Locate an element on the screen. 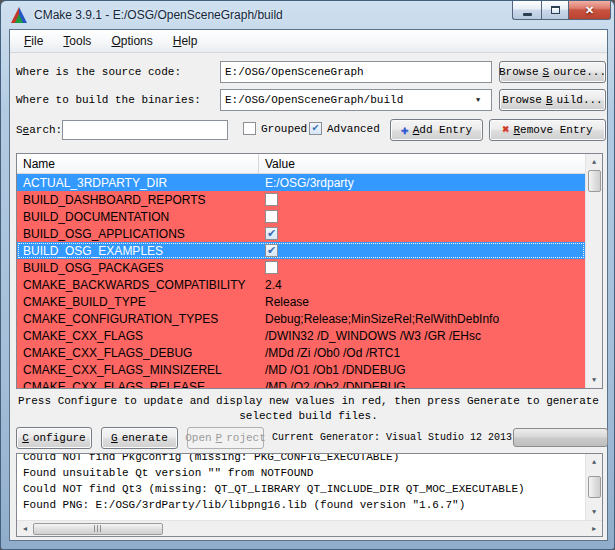 The image size is (615, 550). remove-entry-button: ✖ Remove Entry is located at coordinates (548, 130).